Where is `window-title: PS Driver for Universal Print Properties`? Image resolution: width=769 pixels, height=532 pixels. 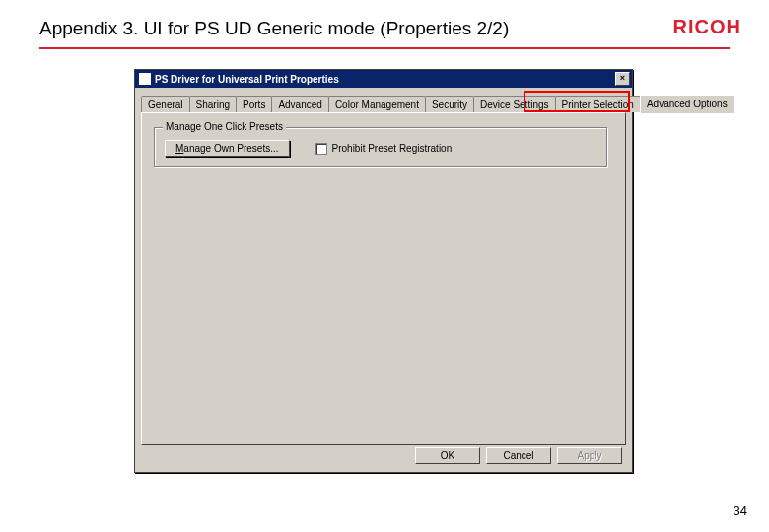 window-title: PS Driver for Universal Print Properties is located at coordinates (384, 79).